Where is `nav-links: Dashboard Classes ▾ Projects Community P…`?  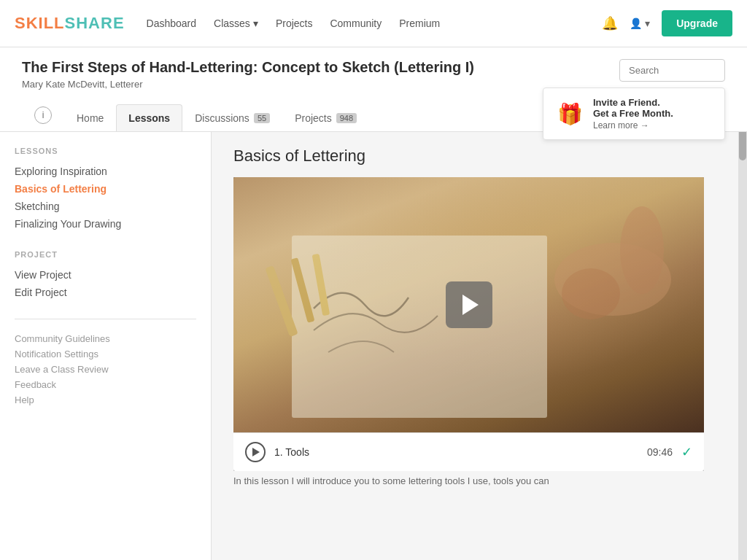 nav-links: Dashboard Classes ▾ Projects Community P… is located at coordinates (375, 23).